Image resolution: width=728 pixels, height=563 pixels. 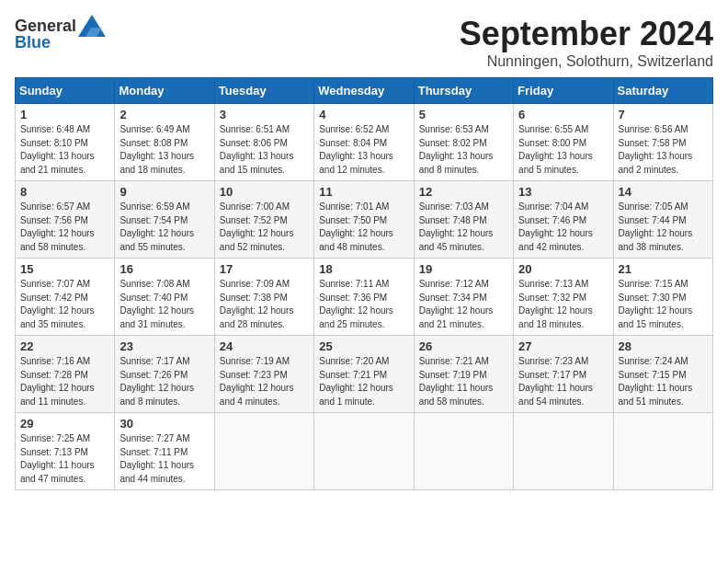 What do you see at coordinates (663, 220) in the screenshot?
I see `calendar-cell: 14Sunrise: 7:05 AM Sunset: 7:44 PM Dayli…` at bounding box center [663, 220].